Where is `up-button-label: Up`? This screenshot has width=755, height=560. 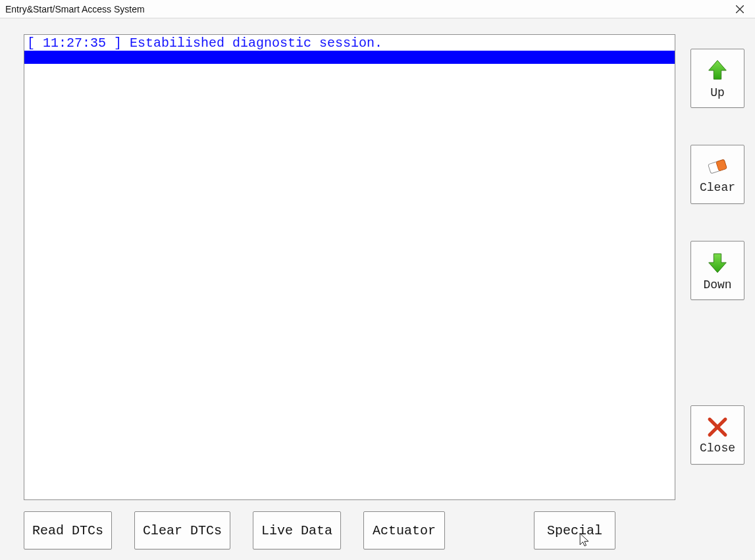
up-button-label: Up is located at coordinates (717, 93).